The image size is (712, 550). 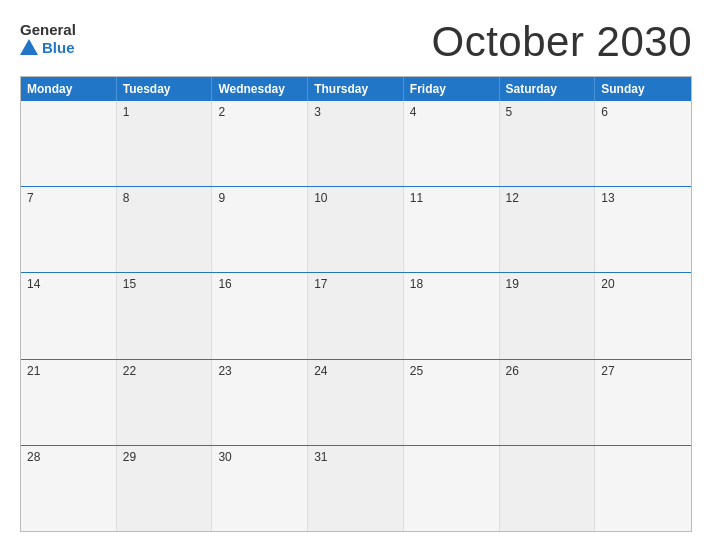 I want to click on header-thursday: Thursday, so click(x=356, y=89).